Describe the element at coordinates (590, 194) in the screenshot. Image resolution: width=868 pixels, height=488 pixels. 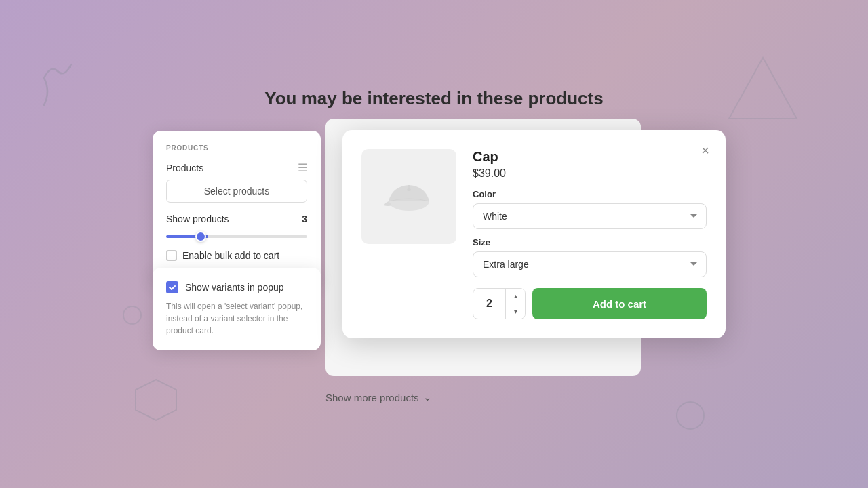
I see `color-label: Color` at that location.